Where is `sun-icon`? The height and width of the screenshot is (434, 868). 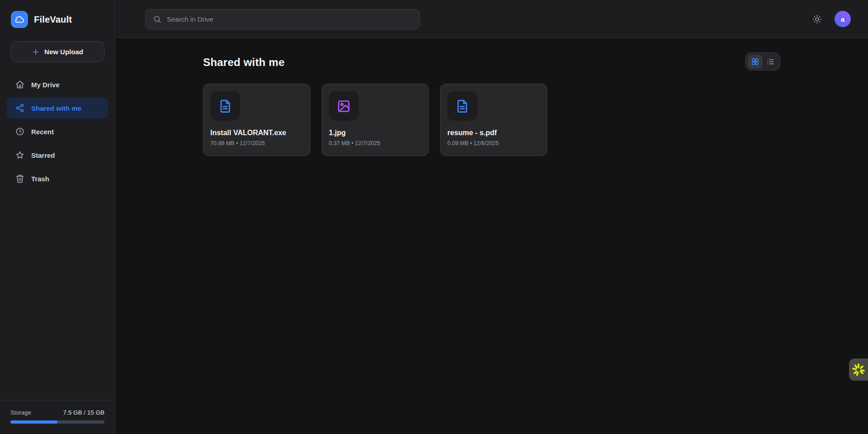 sun-icon is located at coordinates (817, 19).